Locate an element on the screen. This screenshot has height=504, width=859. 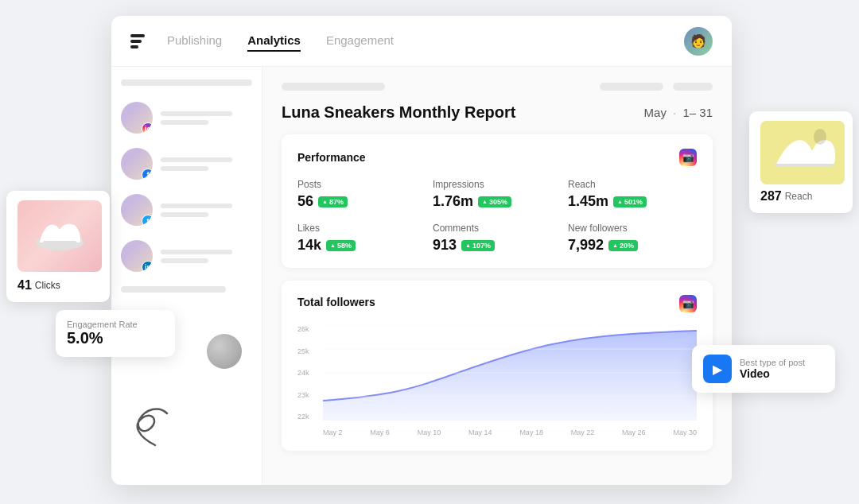
chart-x-label: May 30 is located at coordinates (685, 432).